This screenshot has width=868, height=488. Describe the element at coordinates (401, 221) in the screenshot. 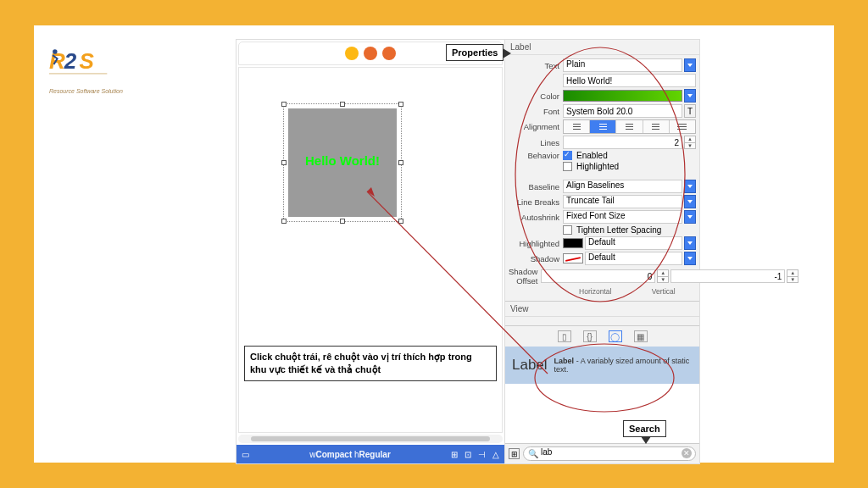

I see `resize-handle-se` at that location.